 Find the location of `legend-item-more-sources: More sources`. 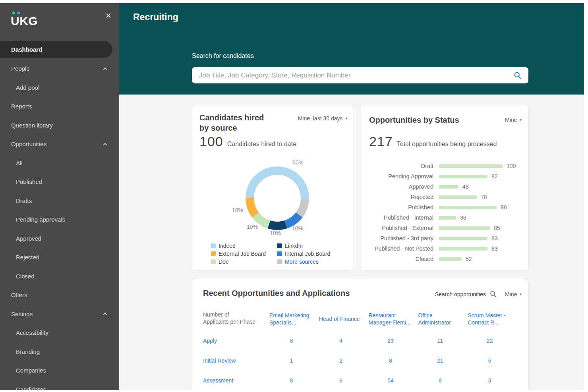

legend-item-more-sources: More sources is located at coordinates (304, 262).